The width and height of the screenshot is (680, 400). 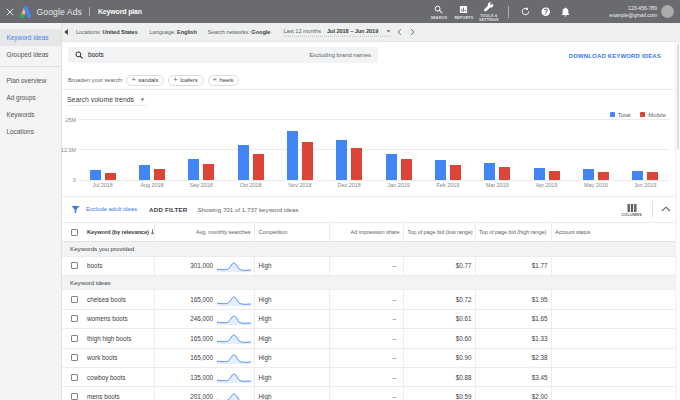 What do you see at coordinates (371, 320) in the screenshot?
I see `table-row-womens-boots: womens boots246,000High–$0.61$1.65` at bounding box center [371, 320].